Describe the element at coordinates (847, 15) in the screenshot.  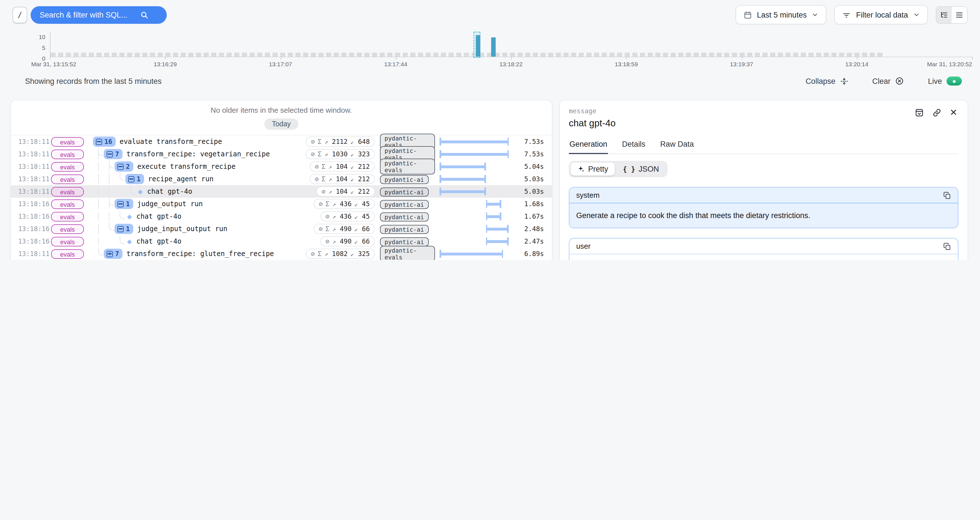
I see `filter-lines-icon` at that location.